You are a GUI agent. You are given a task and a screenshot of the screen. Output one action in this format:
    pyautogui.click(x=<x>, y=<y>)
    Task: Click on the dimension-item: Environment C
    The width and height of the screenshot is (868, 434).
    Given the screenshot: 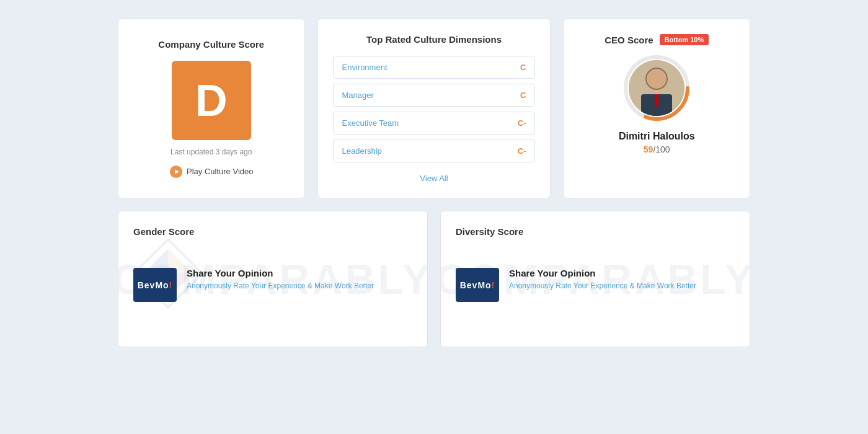 What is the action you would take?
    pyautogui.click(x=434, y=67)
    